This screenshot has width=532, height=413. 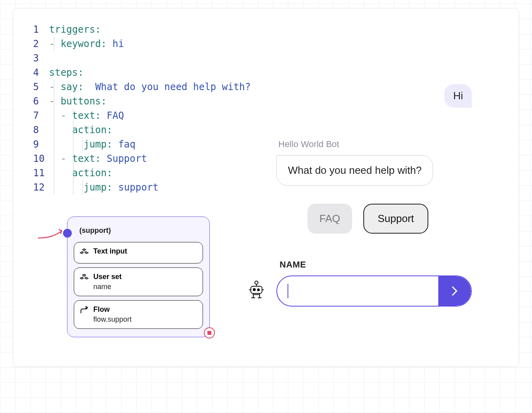 I want to click on line-number: 1, so click(x=41, y=30).